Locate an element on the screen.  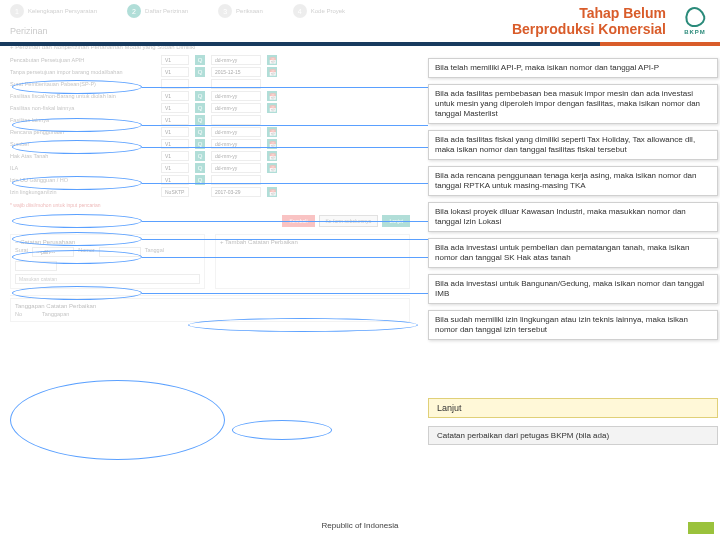
field-catatan is located at coordinates (108, 279).